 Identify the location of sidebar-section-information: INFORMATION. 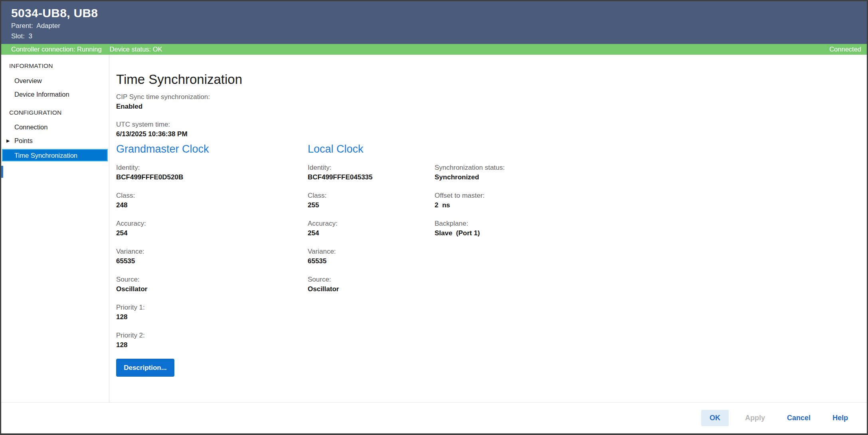
(31, 66).